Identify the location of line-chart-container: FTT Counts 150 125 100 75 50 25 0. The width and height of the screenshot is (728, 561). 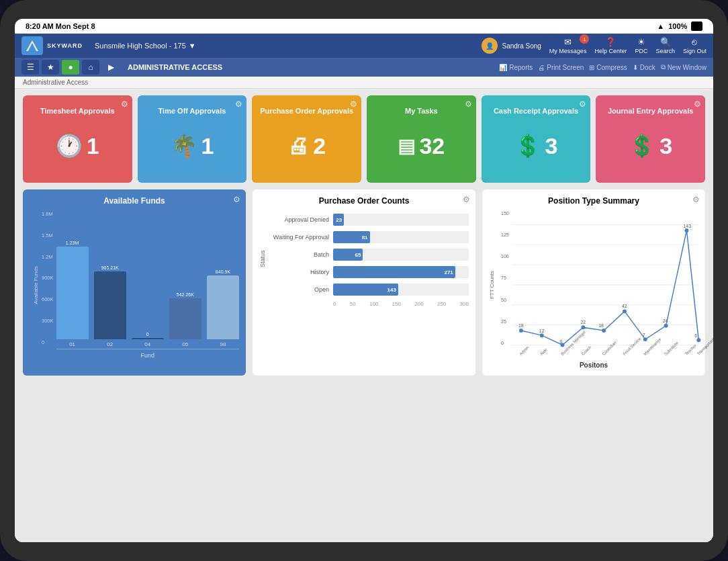
(594, 285).